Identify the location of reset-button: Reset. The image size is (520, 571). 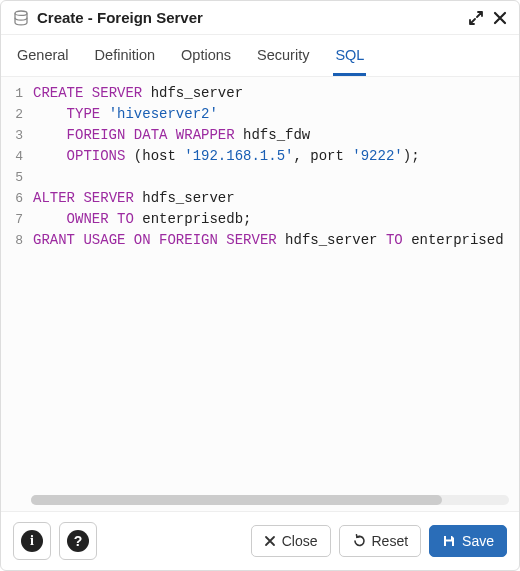
(380, 541).